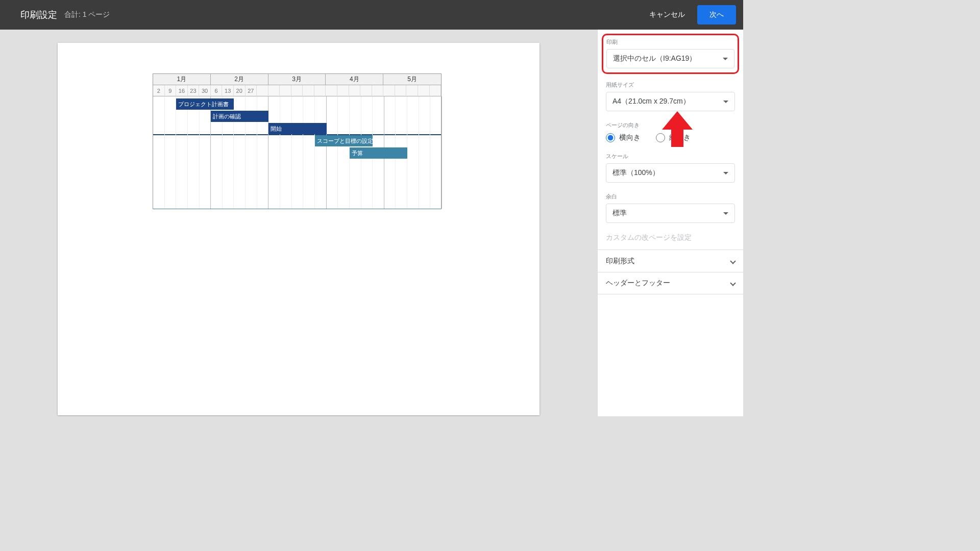 The width and height of the screenshot is (980, 551). I want to click on print-format-expander: 印刷形式, so click(671, 261).